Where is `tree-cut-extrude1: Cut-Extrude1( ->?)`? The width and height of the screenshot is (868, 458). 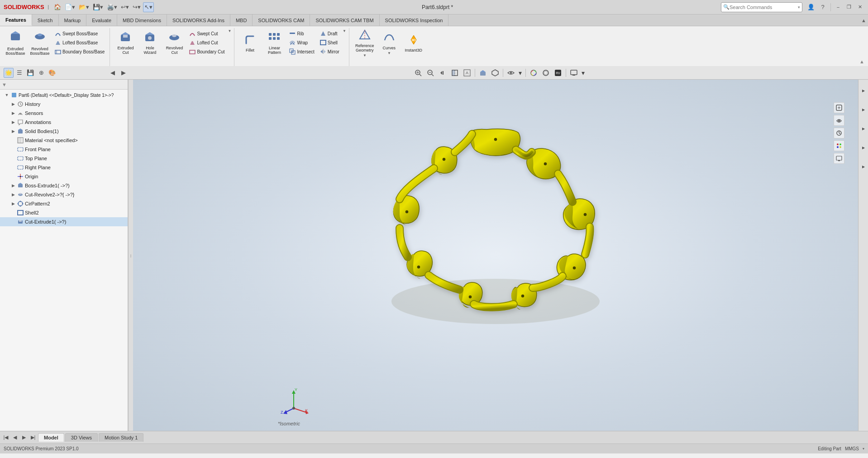 tree-cut-extrude1: Cut-Extrude1( ->?) is located at coordinates (64, 222).